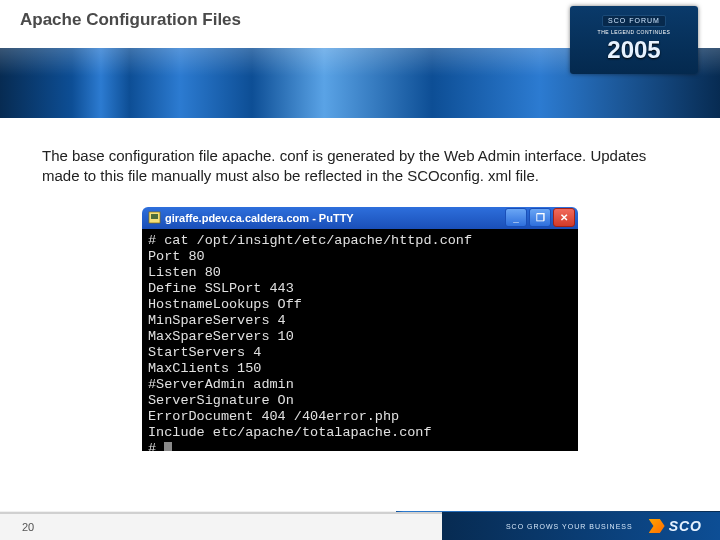 Image resolution: width=720 pixels, height=540 pixels. What do you see at coordinates (634, 40) in the screenshot?
I see `forum-badge: SCO FORUM THE LEGEND CONTINUES 2005` at bounding box center [634, 40].